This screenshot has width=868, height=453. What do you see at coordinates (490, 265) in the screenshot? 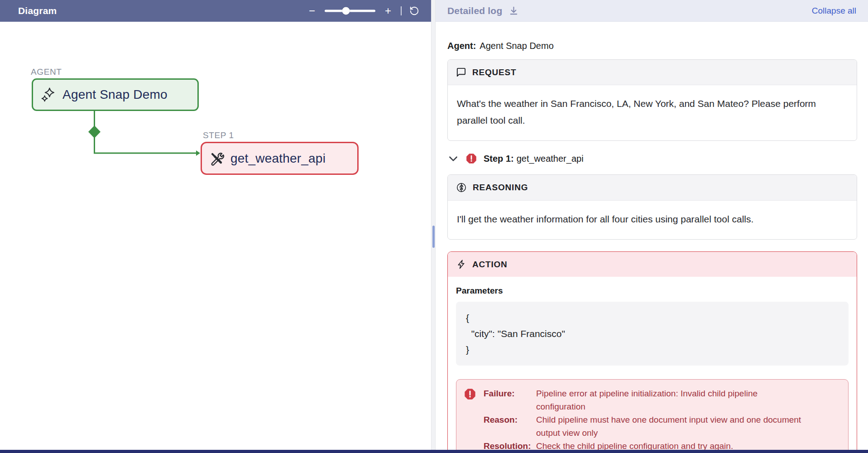
I see `action-header-title: ACTION` at bounding box center [490, 265].